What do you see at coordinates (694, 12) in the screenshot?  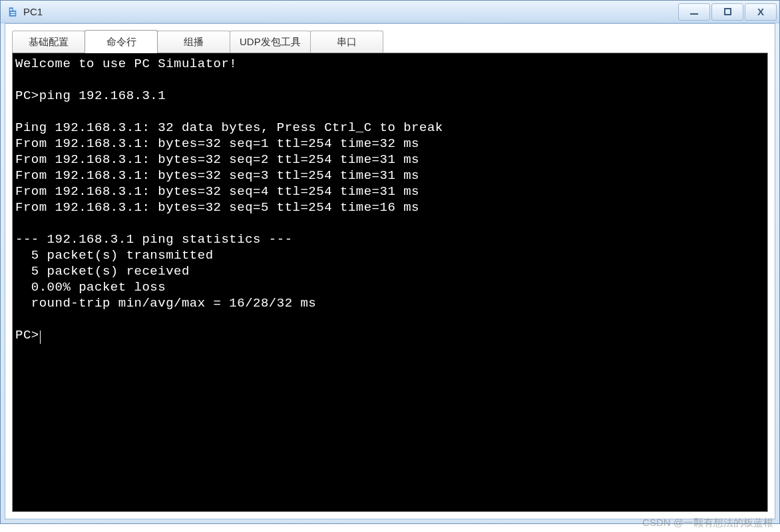 I see `minimize-button` at bounding box center [694, 12].